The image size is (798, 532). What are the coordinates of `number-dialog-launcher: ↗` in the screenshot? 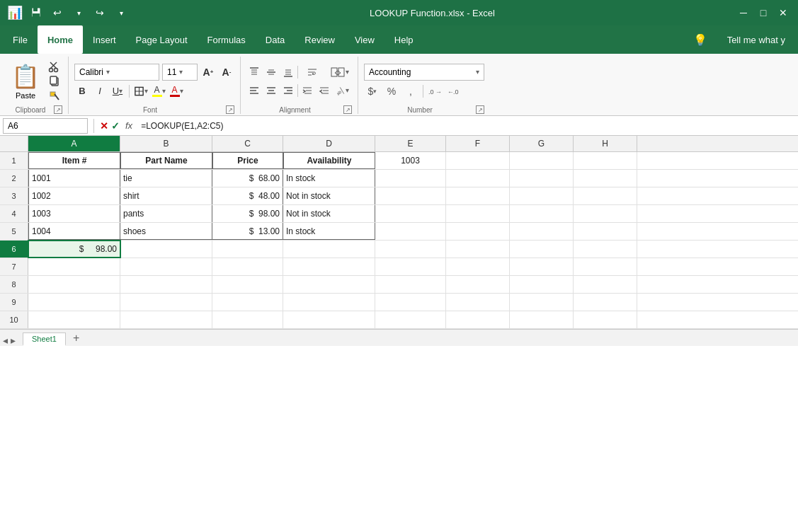 It's located at (480, 110).